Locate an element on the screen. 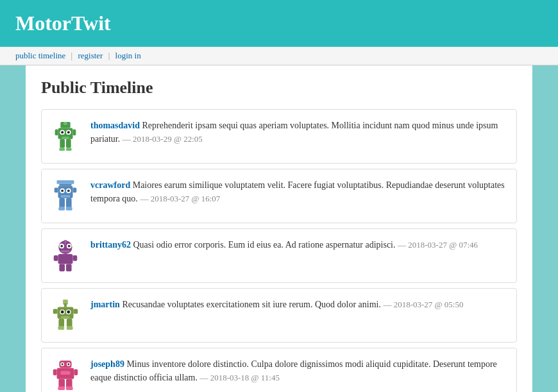 The height and width of the screenshot is (392, 558). tweet-item: vcrawford Maiores earum similique volupt… is located at coordinates (279, 196).